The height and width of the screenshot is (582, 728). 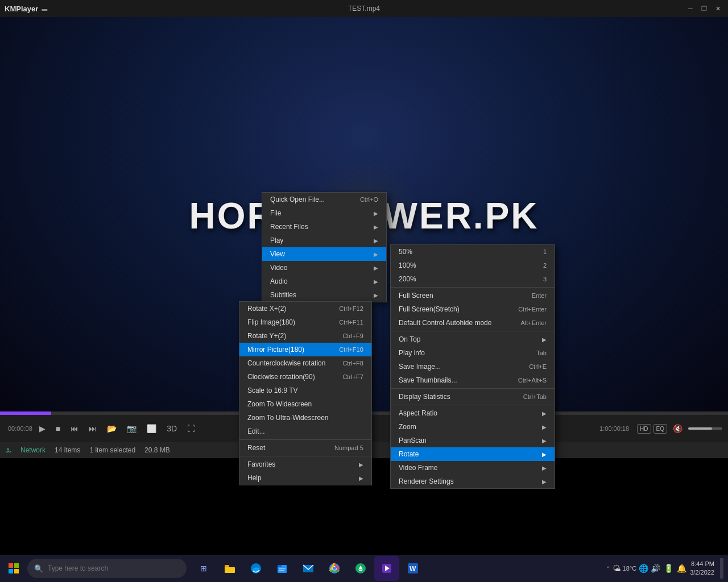 What do you see at coordinates (324, 295) in the screenshot?
I see `ctx-subtitles: Subtitles ▶` at bounding box center [324, 295].